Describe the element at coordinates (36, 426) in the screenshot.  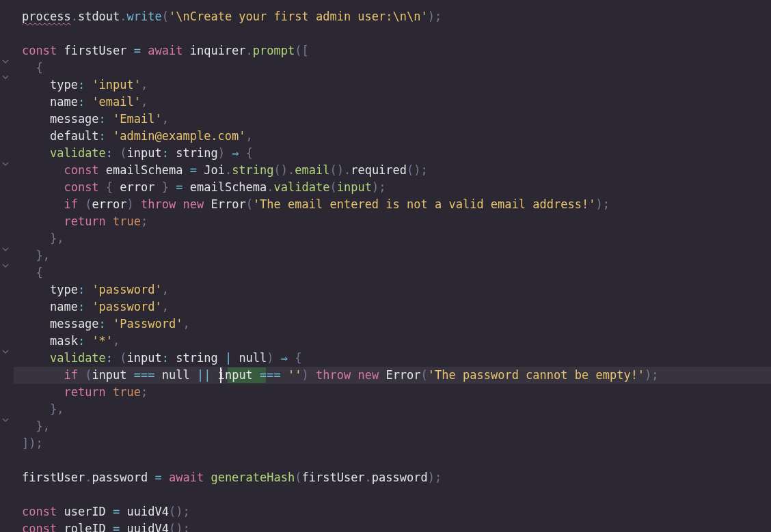
I see `code-token: },` at that location.